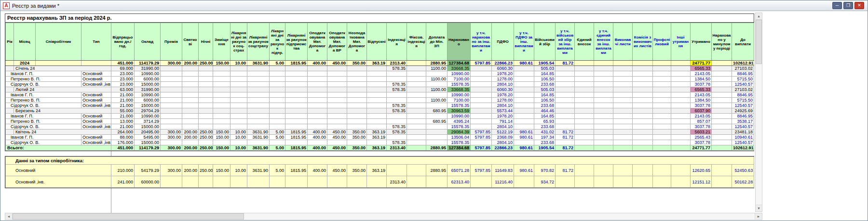  Describe the element at coordinates (123, 106) in the screenshot. I see `cell-worked: 21.000` at that location.